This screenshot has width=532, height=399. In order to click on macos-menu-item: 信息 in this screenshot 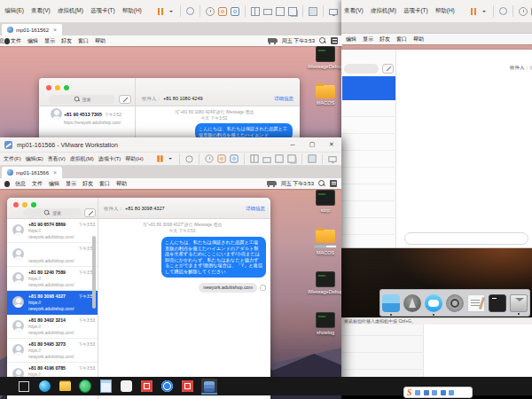, I will do `click(20, 184)`.